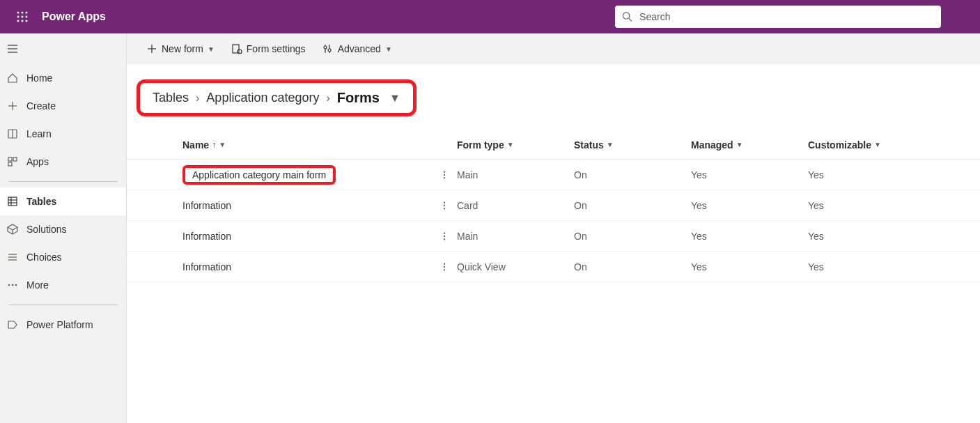  What do you see at coordinates (13, 285) in the screenshot?
I see `dots-icon` at bounding box center [13, 285].